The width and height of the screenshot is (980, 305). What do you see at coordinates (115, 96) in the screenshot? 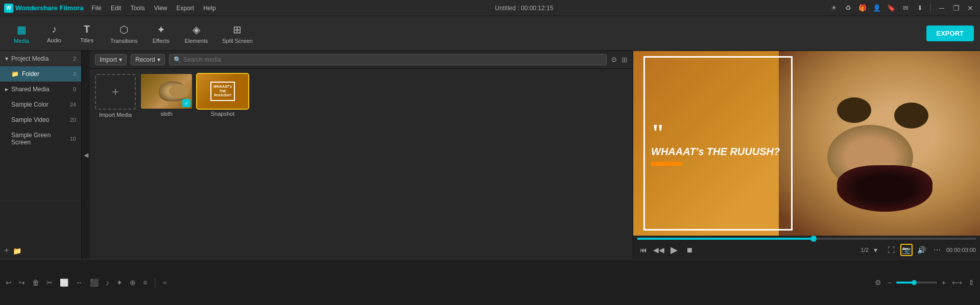
I see `import-media-item: + Import Media` at bounding box center [115, 96].